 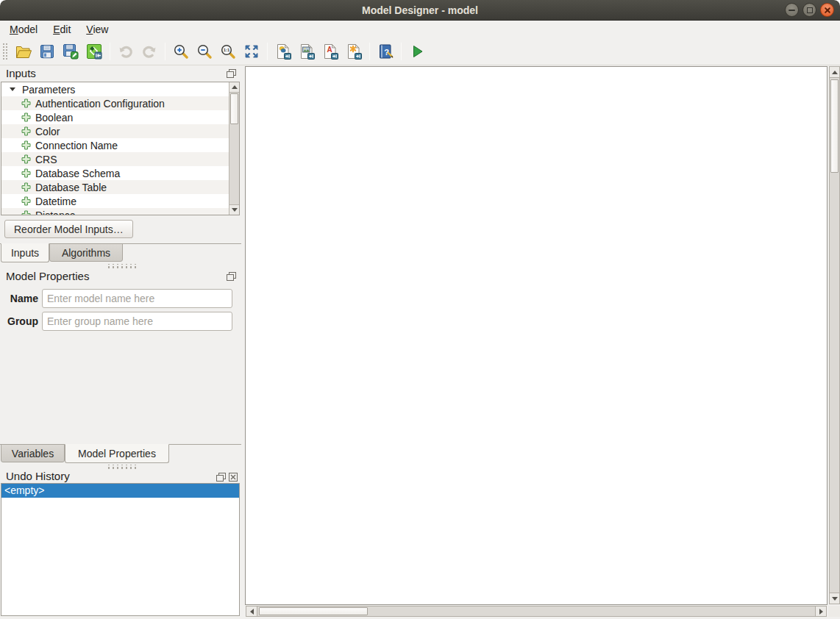 What do you see at coordinates (115, 173) in the screenshot?
I see `parameter-item: Database Schema` at bounding box center [115, 173].